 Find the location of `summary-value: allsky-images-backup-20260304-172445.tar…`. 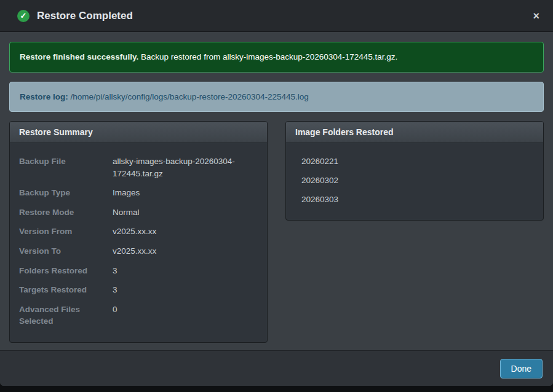

summary-value: allsky-images-backup-20260304-172445.tar… is located at coordinates (185, 167).